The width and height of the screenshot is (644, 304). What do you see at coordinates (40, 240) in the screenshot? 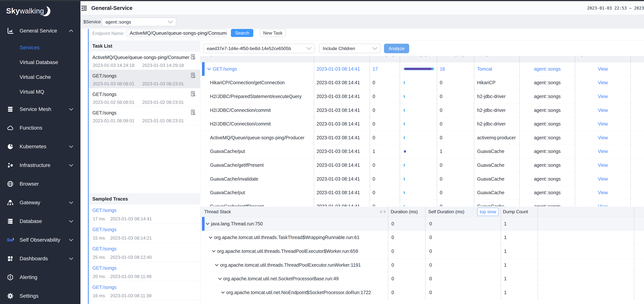
I see `sidebar-item-self-observability: SwSelf Observability` at bounding box center [40, 240].